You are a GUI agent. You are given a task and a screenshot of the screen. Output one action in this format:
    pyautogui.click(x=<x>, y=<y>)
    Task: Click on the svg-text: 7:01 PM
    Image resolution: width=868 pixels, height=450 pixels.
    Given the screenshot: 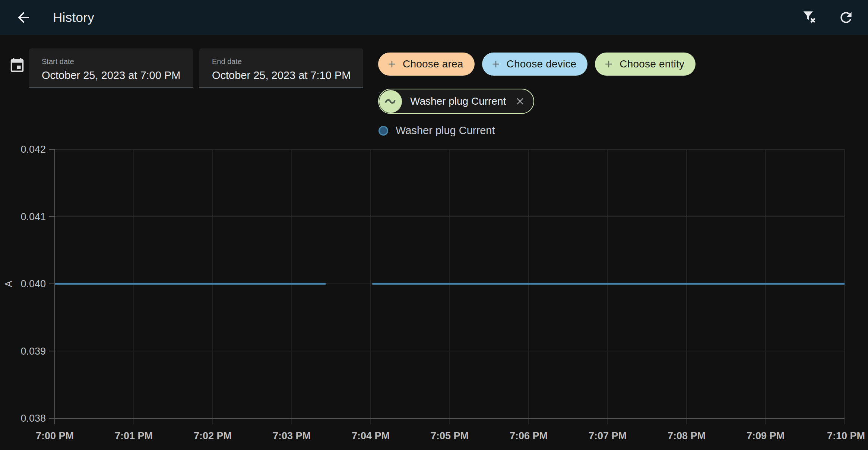 What is the action you would take?
    pyautogui.click(x=134, y=436)
    